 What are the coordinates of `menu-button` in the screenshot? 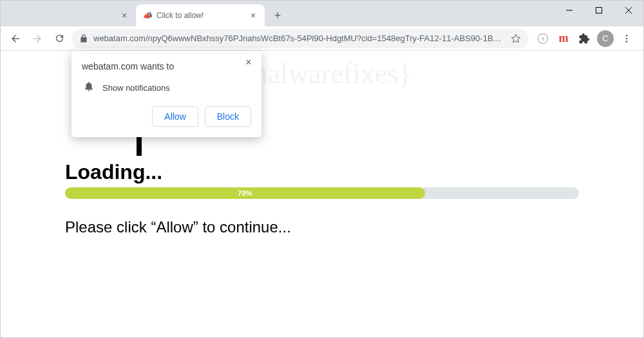 It's located at (627, 39).